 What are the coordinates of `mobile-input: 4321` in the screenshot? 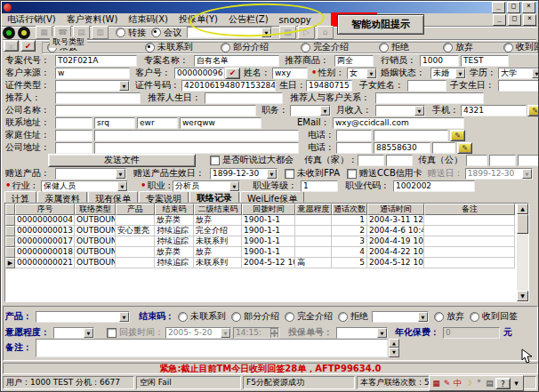 It's located at (494, 110).